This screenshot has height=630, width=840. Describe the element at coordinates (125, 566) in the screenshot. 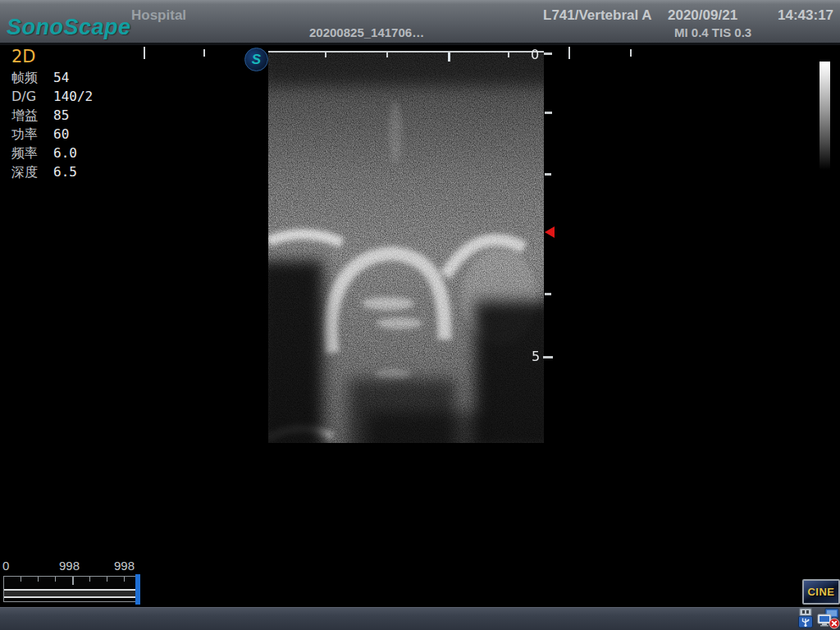

I see `cine-end-frame: 998` at that location.